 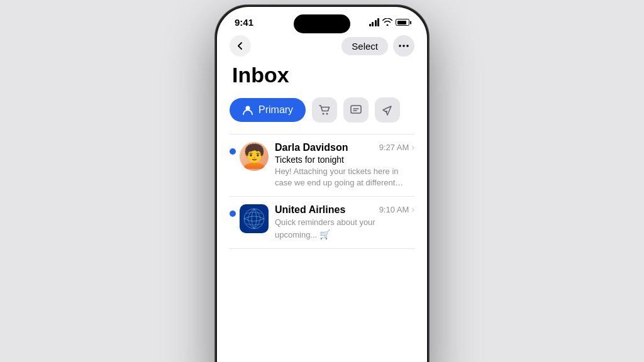 What do you see at coordinates (378, 46) in the screenshot?
I see `nav-right-buttons: Select` at bounding box center [378, 46].